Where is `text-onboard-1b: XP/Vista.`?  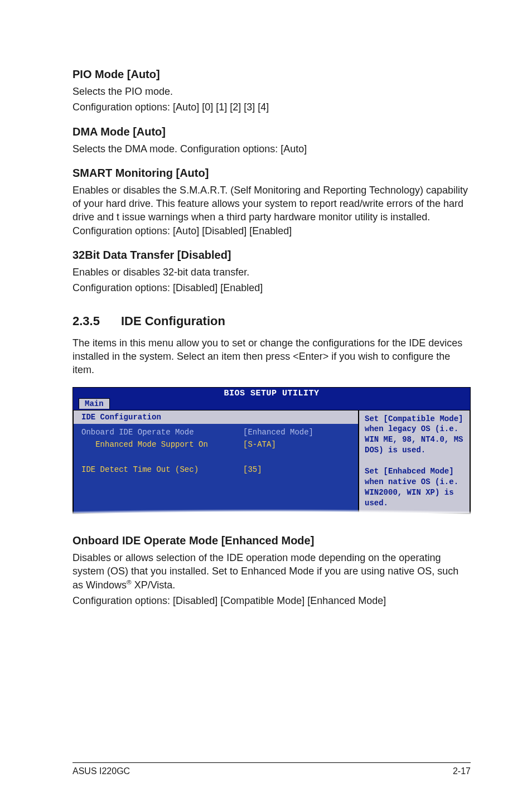 text-onboard-1b: XP/Vista. is located at coordinates (154, 585).